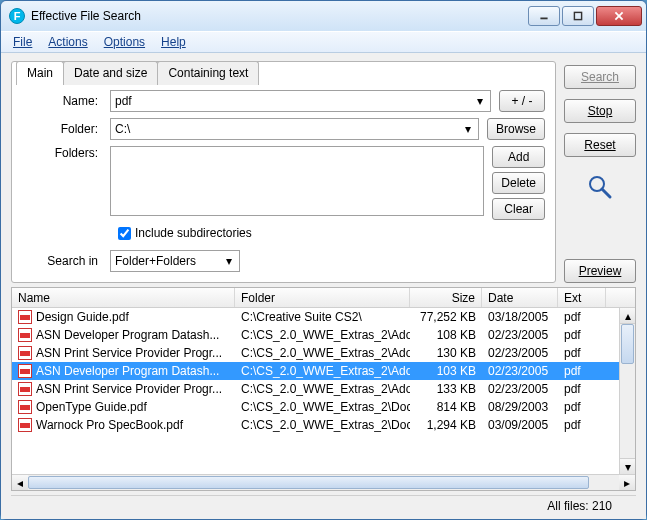  I want to click on menu-options: Options, so click(124, 42).